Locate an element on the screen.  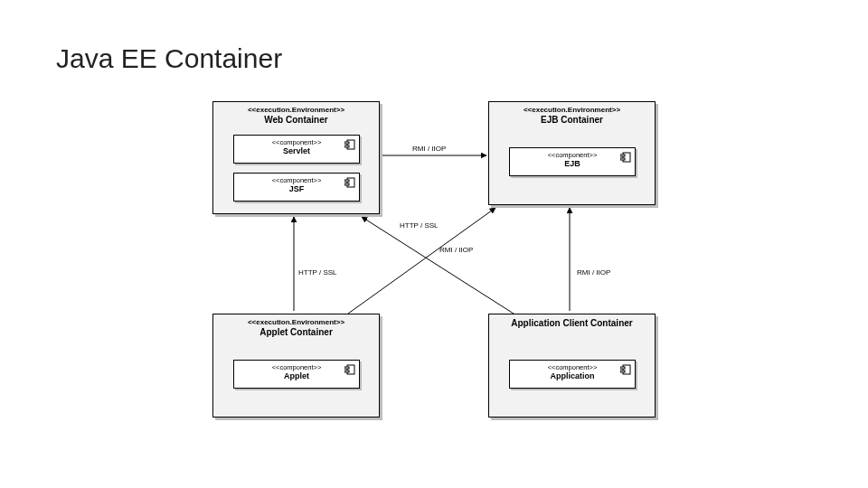
application-component: <<component>> Application is located at coordinates (572, 374).